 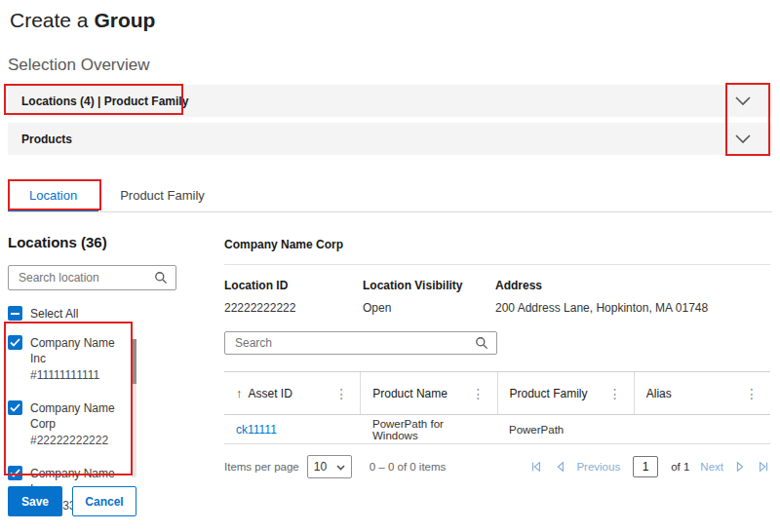 I want to click on page-number-input, so click(x=645, y=467).